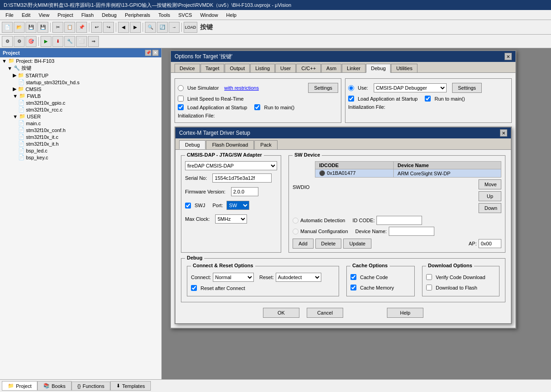 The image size is (551, 392). What do you see at coordinates (412, 231) in the screenshot?
I see `device-name-input` at bounding box center [412, 231].